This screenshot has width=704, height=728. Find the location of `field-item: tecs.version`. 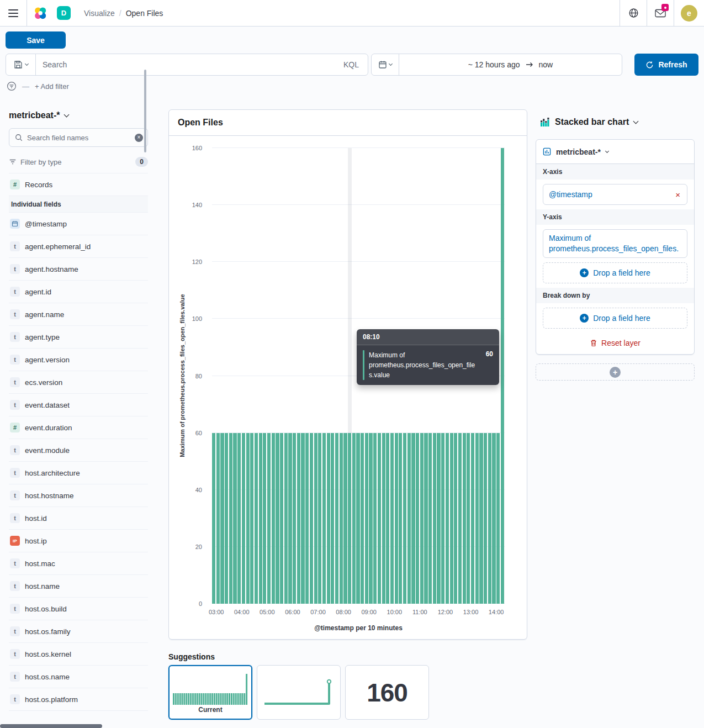

field-item: tecs.version is located at coordinates (78, 382).